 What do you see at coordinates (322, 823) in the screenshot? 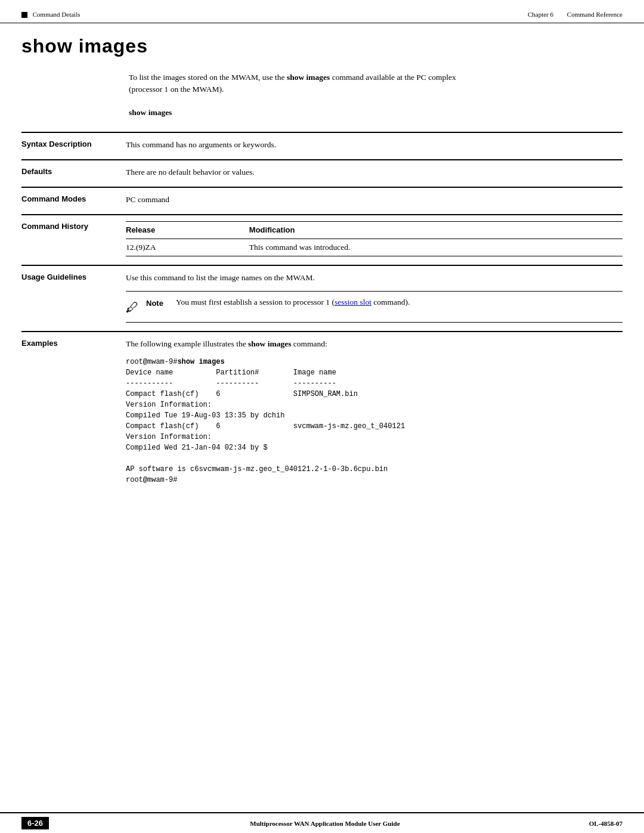
I see `page-footer: 6-26 Multiprocessor WAN Application Modu…` at bounding box center [322, 823].